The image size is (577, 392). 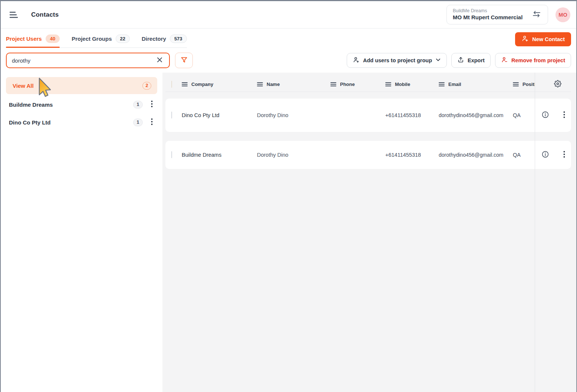 What do you see at coordinates (558, 84) in the screenshot?
I see `gear-icon` at bounding box center [558, 84].